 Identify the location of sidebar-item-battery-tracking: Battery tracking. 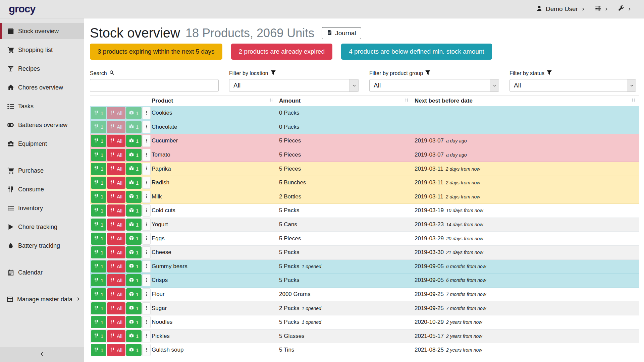
(42, 246).